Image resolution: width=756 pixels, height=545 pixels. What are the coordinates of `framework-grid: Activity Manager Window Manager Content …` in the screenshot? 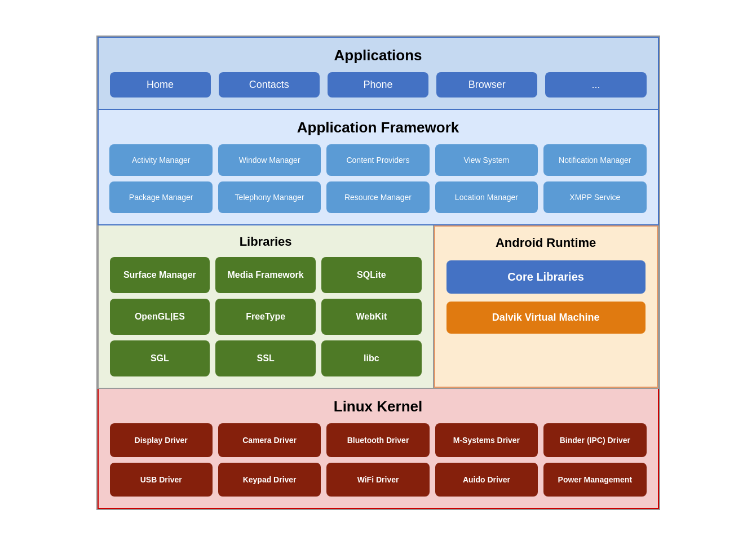 It's located at (378, 179).